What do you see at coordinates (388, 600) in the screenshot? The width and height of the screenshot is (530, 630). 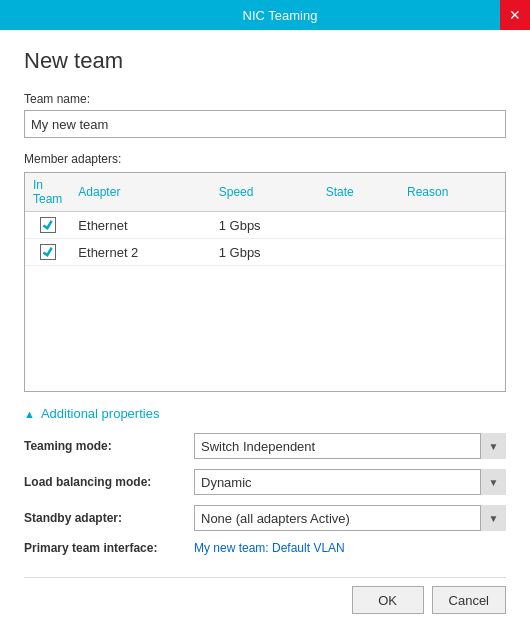 I see `ok-button: OK` at bounding box center [388, 600].